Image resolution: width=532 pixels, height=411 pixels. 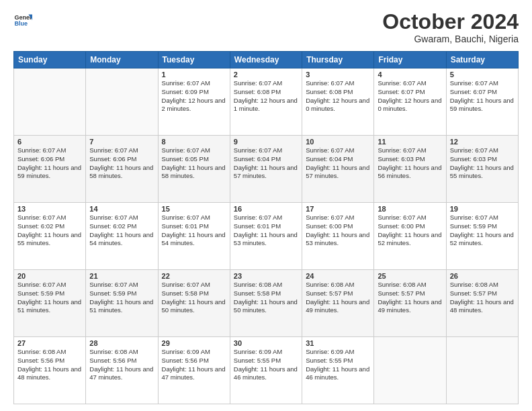 What do you see at coordinates (410, 169) in the screenshot?
I see `calendar-cell: 11Sunrise: 6:07 AM Sunset: 6:03 PM Dayli…` at bounding box center [410, 169].